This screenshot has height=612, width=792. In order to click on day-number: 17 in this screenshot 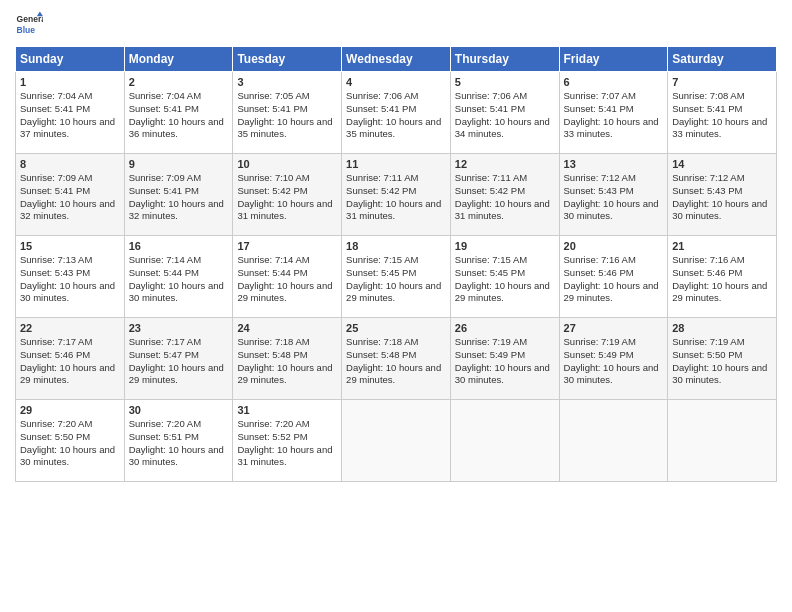, I will do `click(287, 246)`.